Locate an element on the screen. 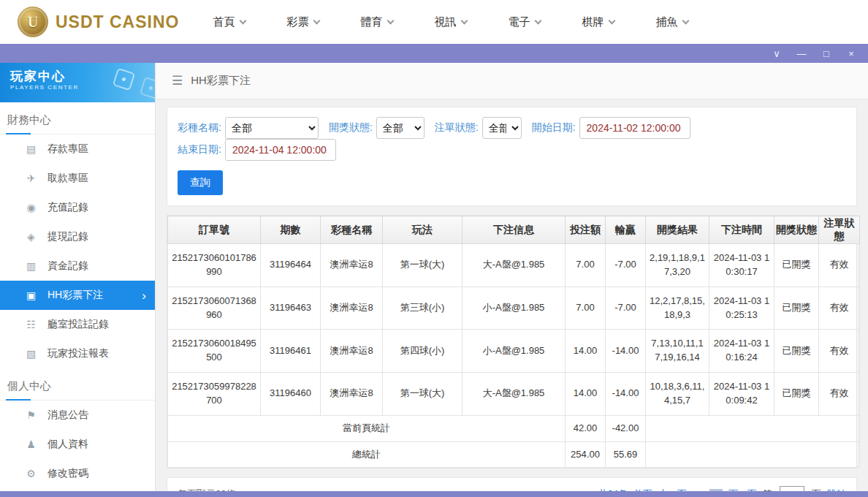 The height and width of the screenshot is (497, 868). column-header: 玩法 is located at coordinates (422, 230).